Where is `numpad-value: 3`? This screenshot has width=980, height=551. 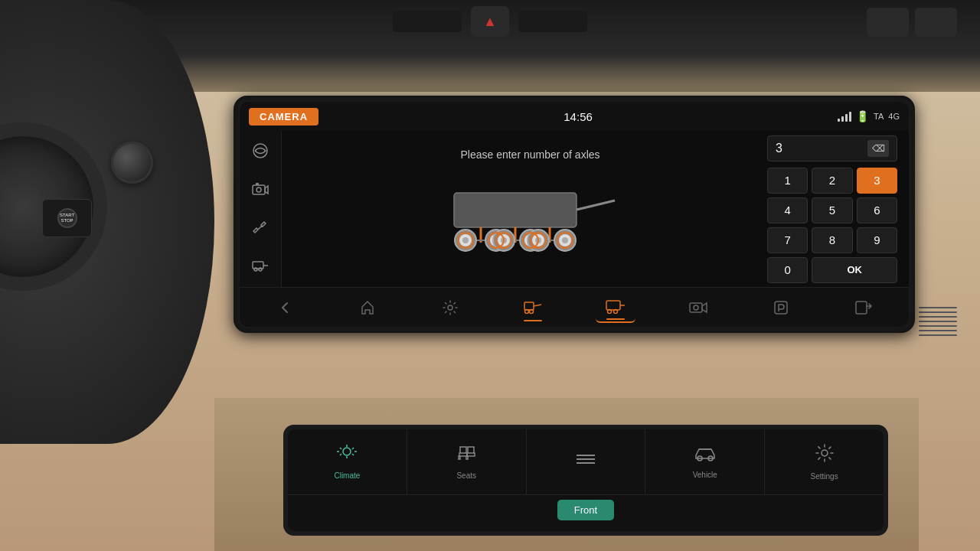 numpad-value: 3 is located at coordinates (779, 148).